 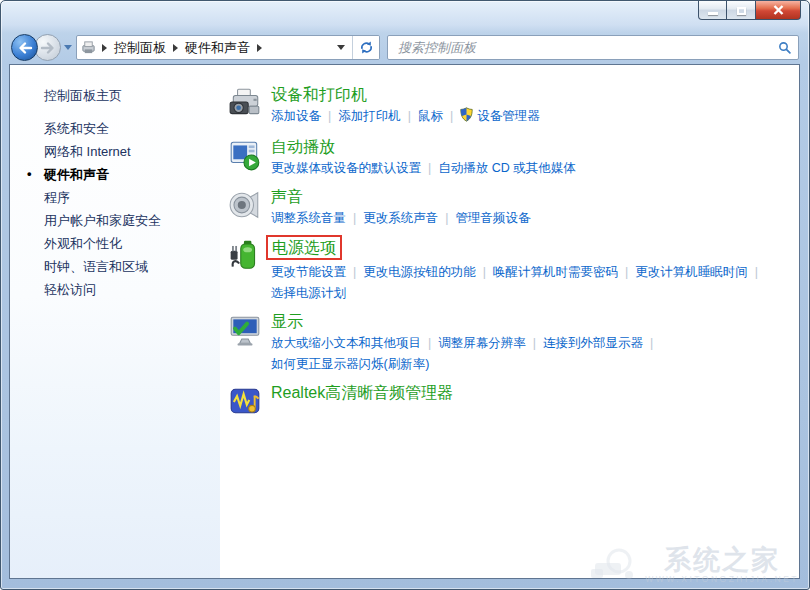 What do you see at coordinates (466, 344) in the screenshot?
I see `link-row: 放大或缩小文本和其他项目|调整屏幕分辨率|连接到外部显示器|` at bounding box center [466, 344].